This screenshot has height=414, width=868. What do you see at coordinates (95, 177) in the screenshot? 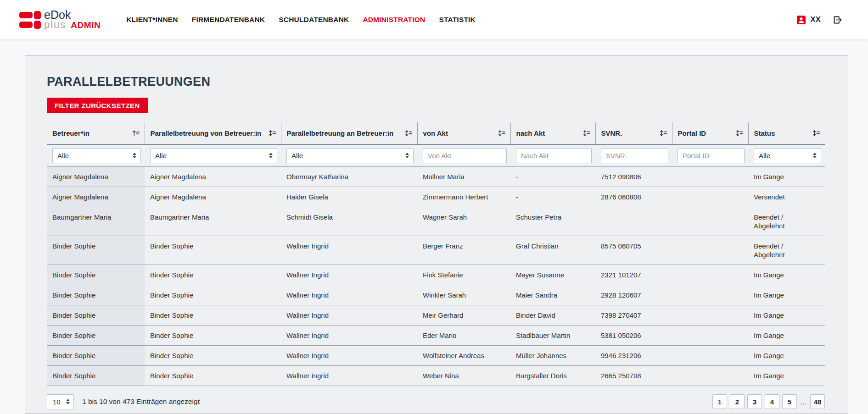
I see `cell-betreuer-in: Aigner Magdalena` at bounding box center [95, 177].